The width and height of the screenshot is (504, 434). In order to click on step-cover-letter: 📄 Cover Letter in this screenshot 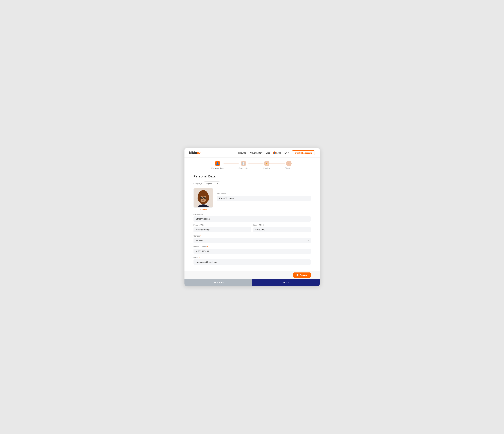, I will do `click(243, 165)`.